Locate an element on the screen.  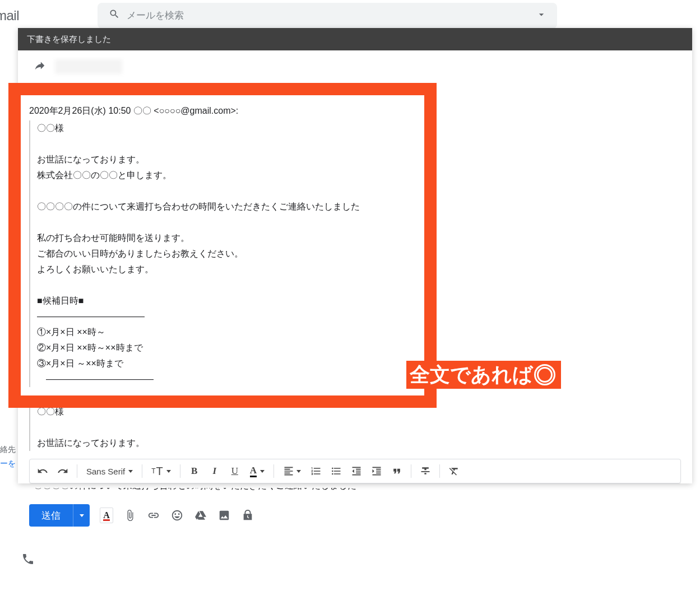
reply-row is located at coordinates (355, 67).